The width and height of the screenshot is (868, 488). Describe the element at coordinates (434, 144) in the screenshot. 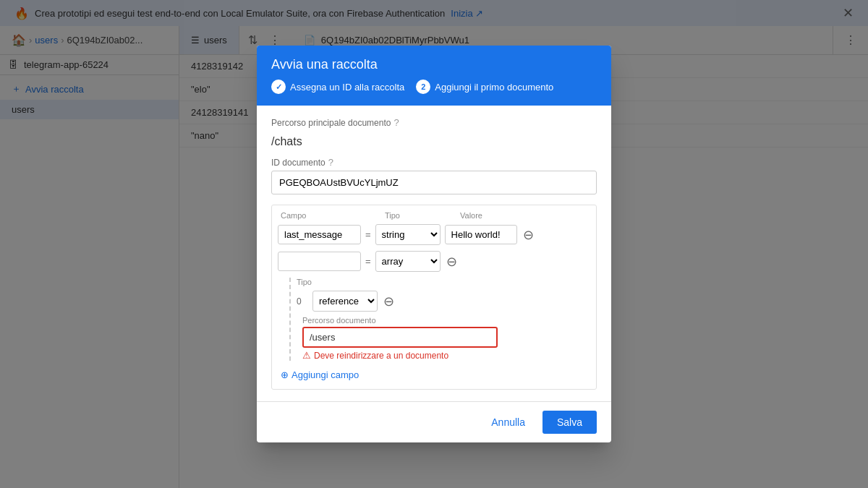

I see `path-display: /chats` at that location.